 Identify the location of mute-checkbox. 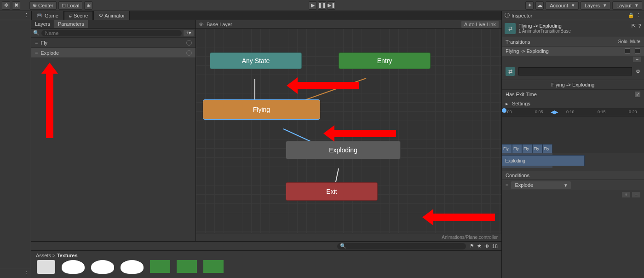
(638, 51).